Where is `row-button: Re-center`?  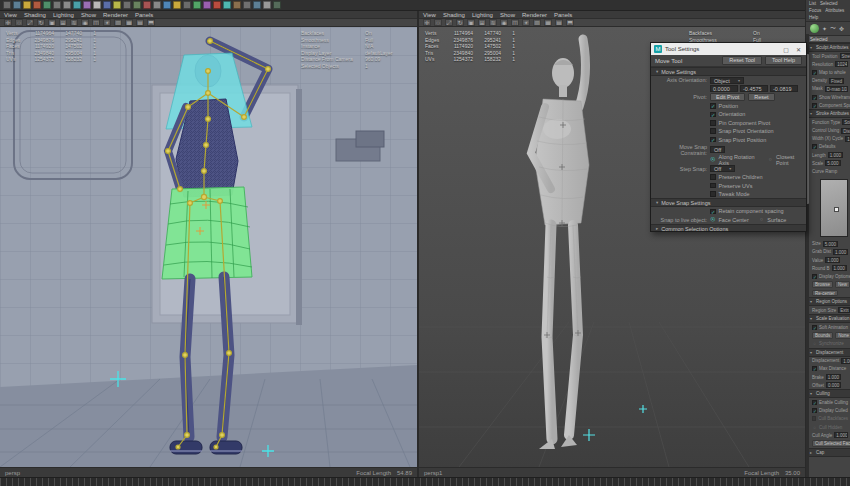 row-button: Re-center is located at coordinates (825, 294).